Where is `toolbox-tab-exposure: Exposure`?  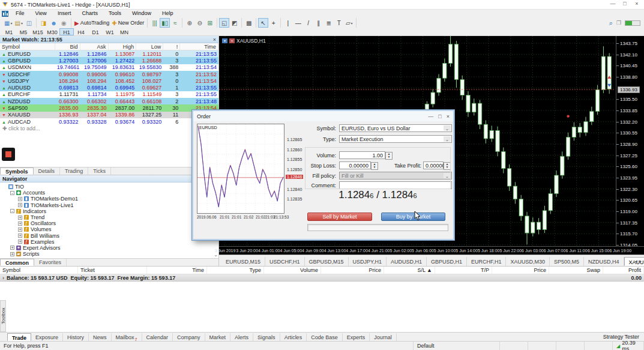 toolbox-tab-exposure: Exposure is located at coordinates (47, 337).